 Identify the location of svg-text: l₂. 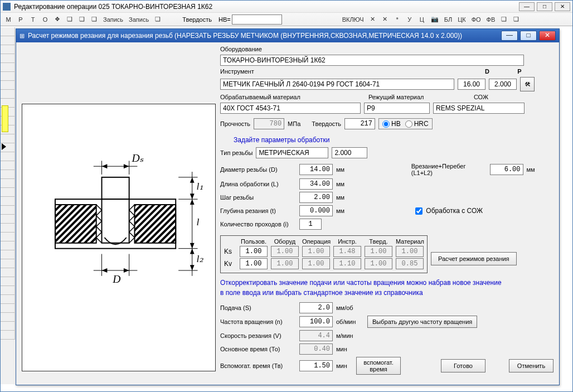
(201, 259).